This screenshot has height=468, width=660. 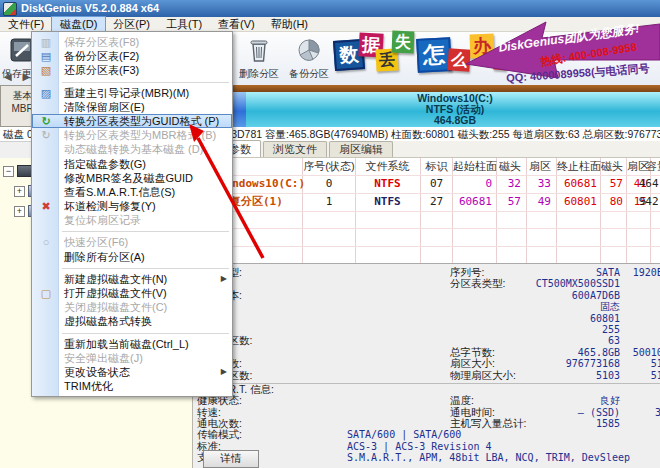 What do you see at coordinates (132, 220) in the screenshot?
I see `disk-menu-item: 复位坏扇区记录 ▶` at bounding box center [132, 220].